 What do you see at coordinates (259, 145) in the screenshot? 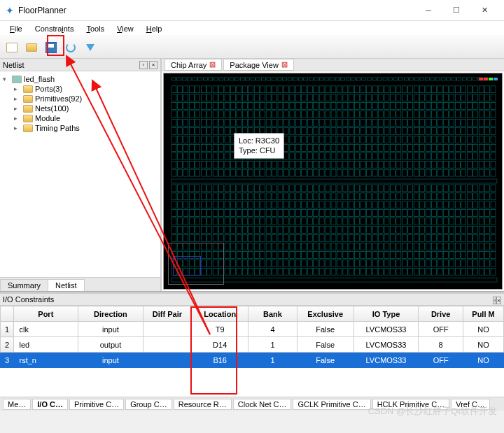
I see `chip-tooltip: Loc: R3C30 Type: CFU` at bounding box center [259, 145].